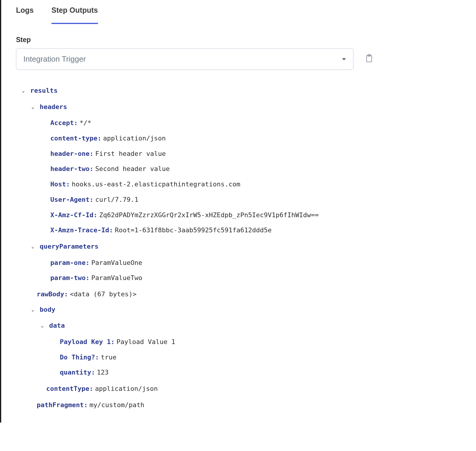 Image resolution: width=476 pixels, height=451 pixels. I want to click on header-one-key: header-one:, so click(72, 154).